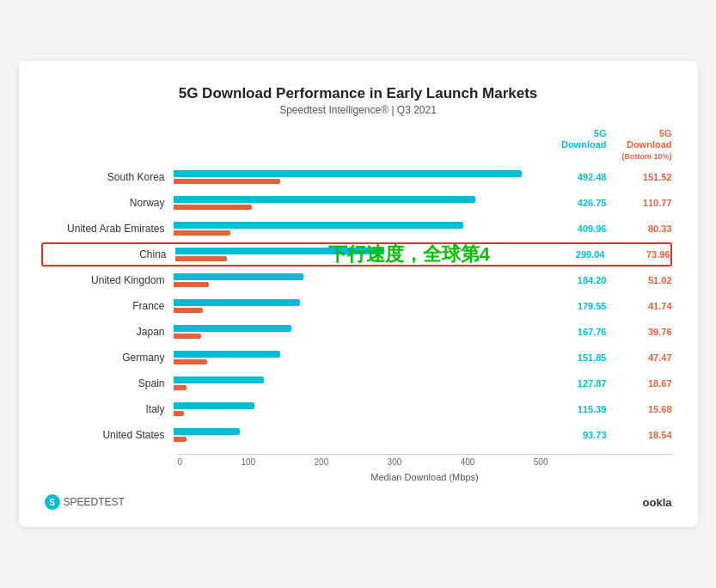 The image size is (716, 588). I want to click on chart-subtitle: Speedtest Intelligence® | Q3 2021, so click(358, 110).